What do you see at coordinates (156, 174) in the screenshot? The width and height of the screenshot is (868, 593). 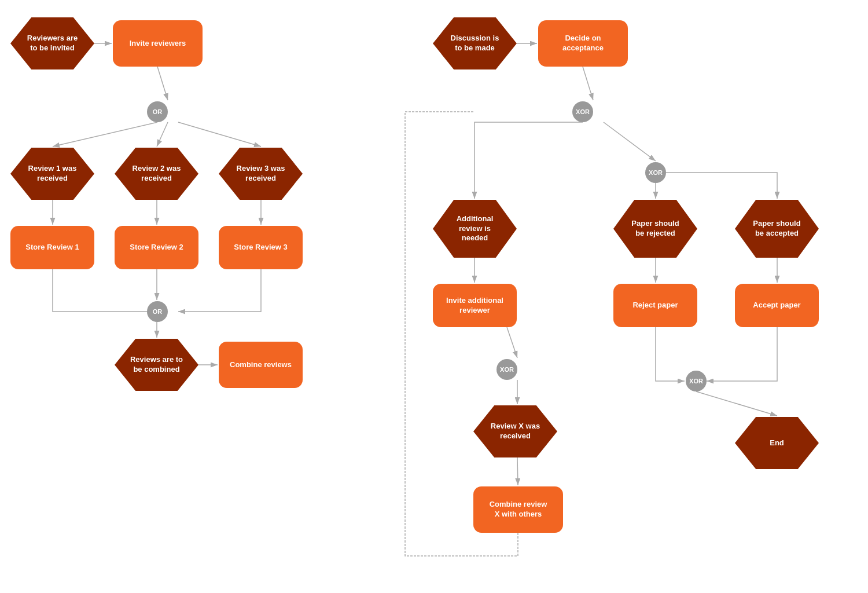 I see `review2-received: Review 2 was received` at bounding box center [156, 174].